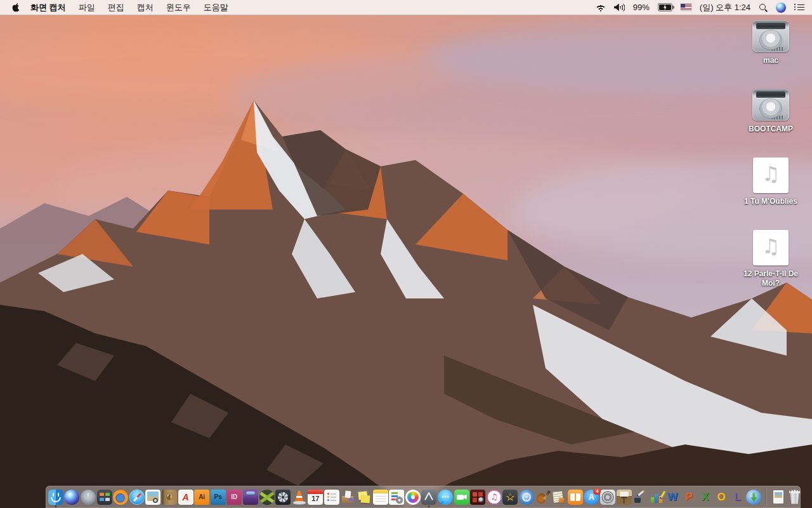 The image size is (812, 508). What do you see at coordinates (657, 497) in the screenshot?
I see `dock-numbers` at bounding box center [657, 497].